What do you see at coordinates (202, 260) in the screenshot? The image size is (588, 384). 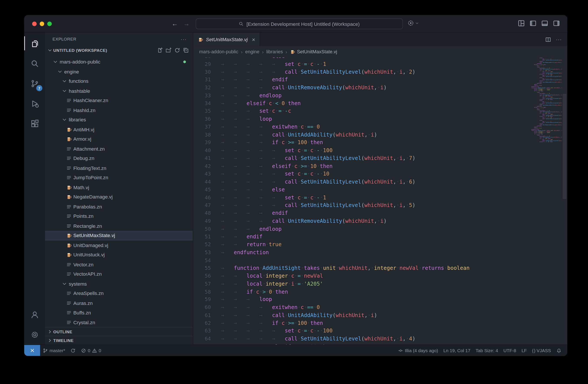 I see `line-number: 54` at bounding box center [202, 260].